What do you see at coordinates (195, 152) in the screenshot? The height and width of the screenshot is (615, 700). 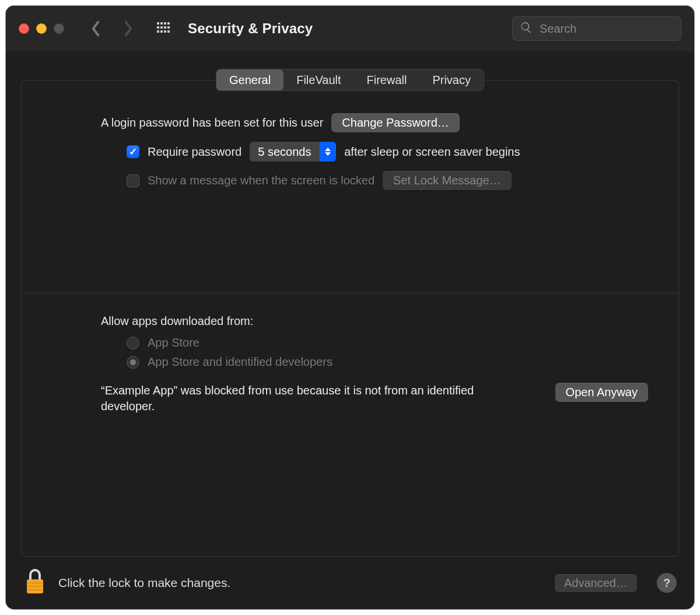 I see `require-password-label: Require password` at bounding box center [195, 152].